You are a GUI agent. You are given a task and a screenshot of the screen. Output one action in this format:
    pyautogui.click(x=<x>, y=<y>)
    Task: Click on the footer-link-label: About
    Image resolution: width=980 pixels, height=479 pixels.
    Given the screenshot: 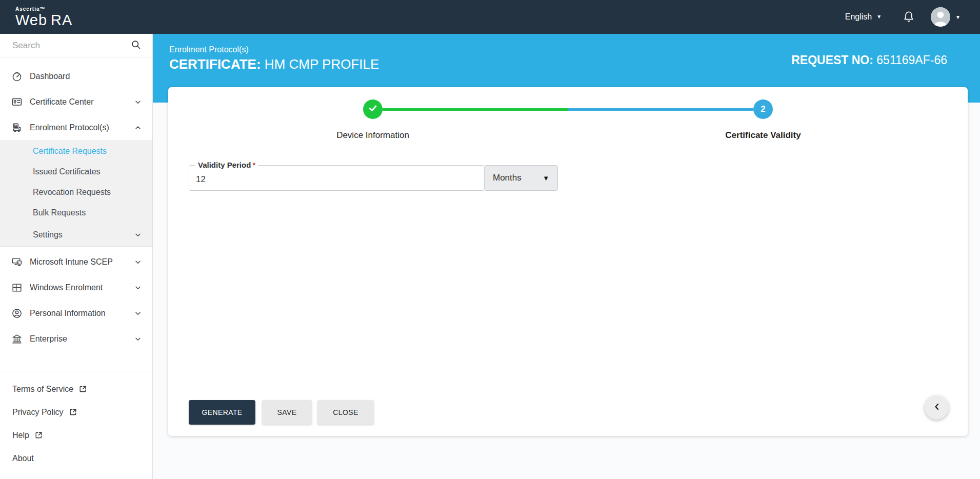 What is the action you would take?
    pyautogui.click(x=23, y=458)
    